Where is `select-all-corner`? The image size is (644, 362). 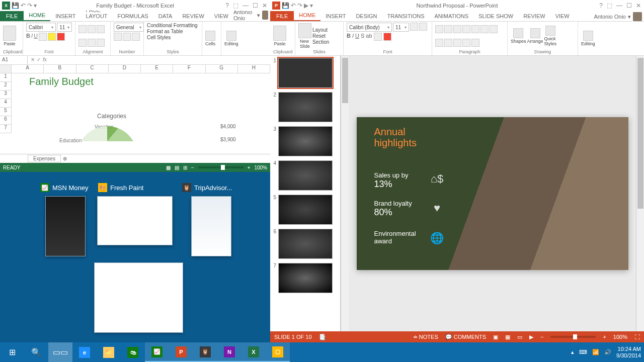 select-all-corner is located at coordinates (6, 69).